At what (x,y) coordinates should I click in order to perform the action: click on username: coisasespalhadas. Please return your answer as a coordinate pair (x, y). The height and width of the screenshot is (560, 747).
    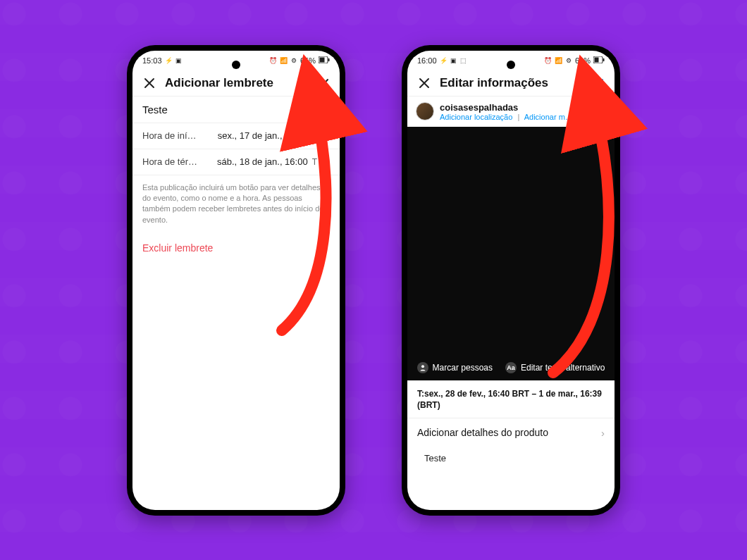
    Looking at the image, I should click on (506, 107).